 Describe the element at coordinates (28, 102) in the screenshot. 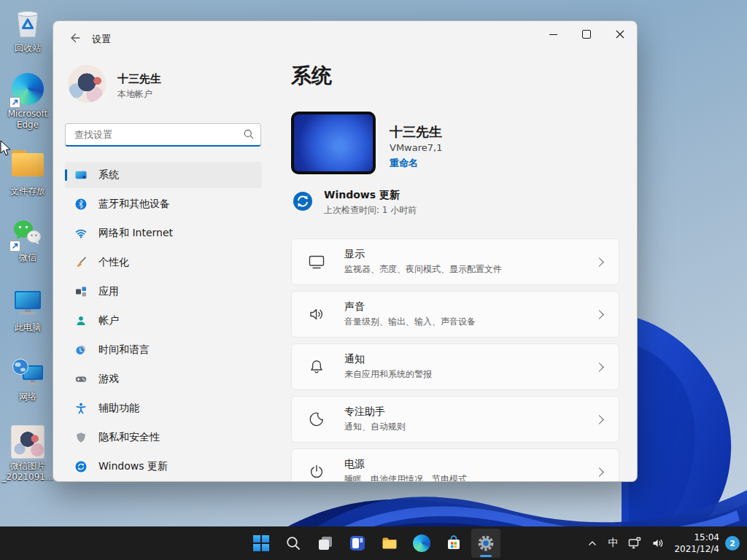

I see `desktop-icon-edge: Microsoft Edge` at that location.